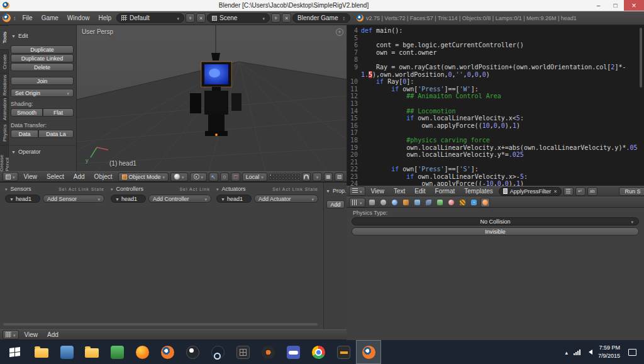 Image resolution: width=644 pixels, height=364 pixels. What do you see at coordinates (496, 232) in the screenshot?
I see `invisible-toggle-button: Invisible` at bounding box center [496, 232].